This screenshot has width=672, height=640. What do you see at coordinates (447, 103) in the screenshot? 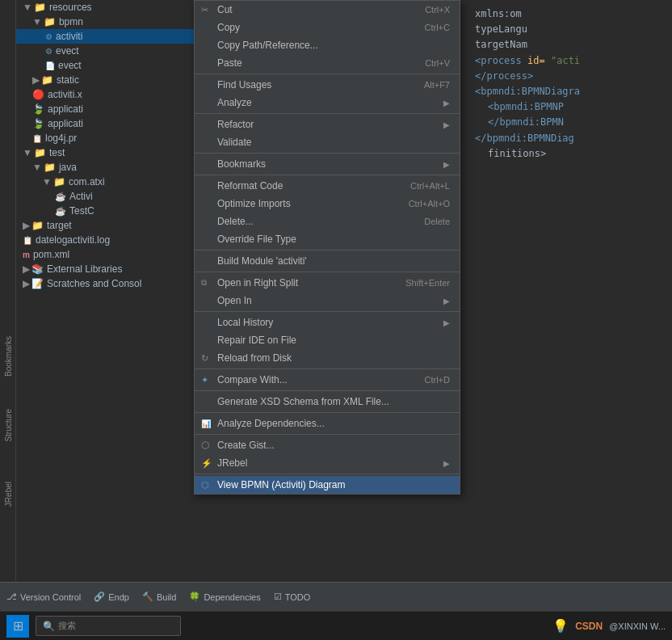
I see `submenu-arrow: ▶` at bounding box center [447, 103].